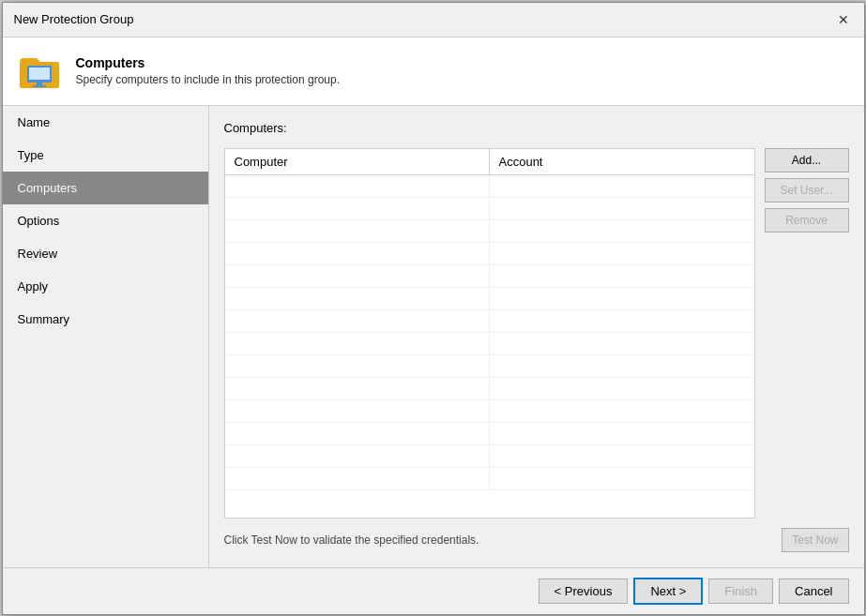  I want to click on add-button: Add..., so click(807, 160).